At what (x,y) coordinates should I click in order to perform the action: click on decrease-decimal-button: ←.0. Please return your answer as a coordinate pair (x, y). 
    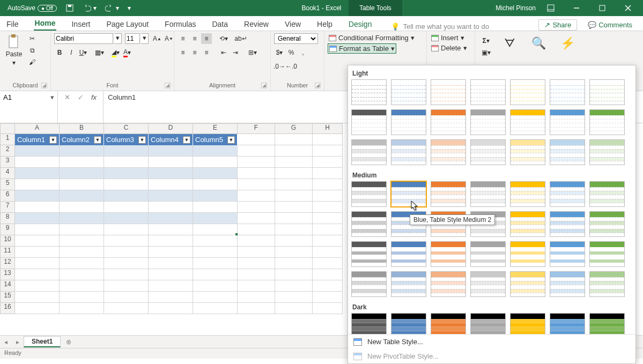
    Looking at the image, I should click on (291, 66).